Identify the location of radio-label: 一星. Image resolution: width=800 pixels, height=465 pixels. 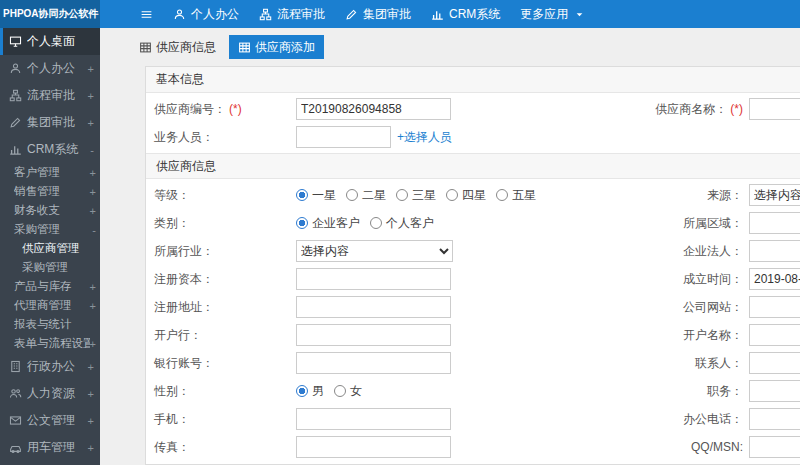
(324, 196).